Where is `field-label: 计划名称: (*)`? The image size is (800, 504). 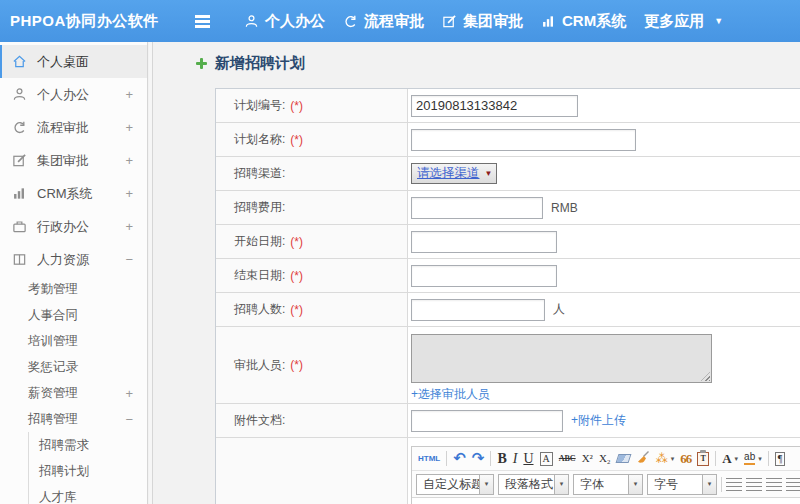
field-label: 计划名称: (*) is located at coordinates (312, 140).